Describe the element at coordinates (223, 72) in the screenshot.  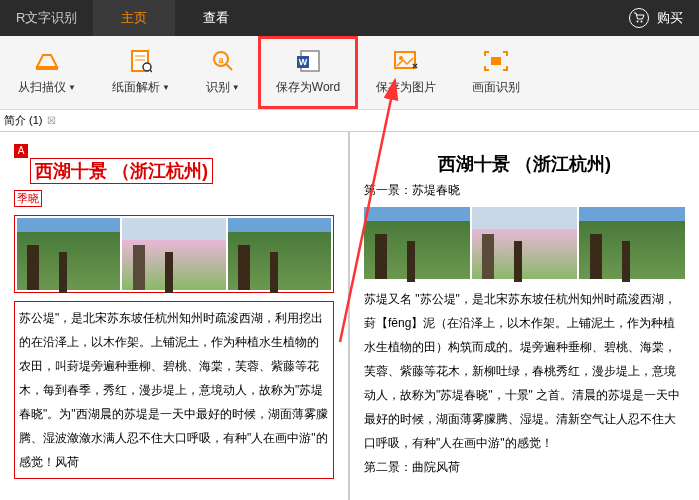
I see `recognize-button: a 识别▼` at that location.